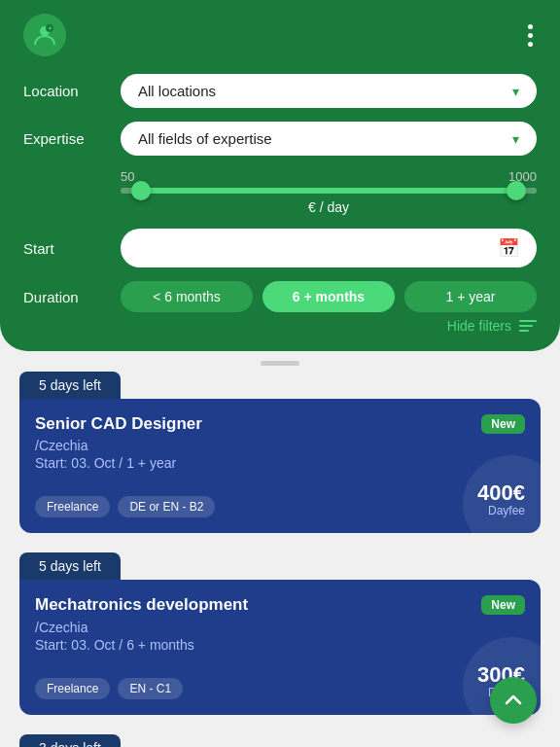  What do you see at coordinates (124, 507) in the screenshot?
I see `job-tags-1: Freelance DE or EN - B2` at bounding box center [124, 507].